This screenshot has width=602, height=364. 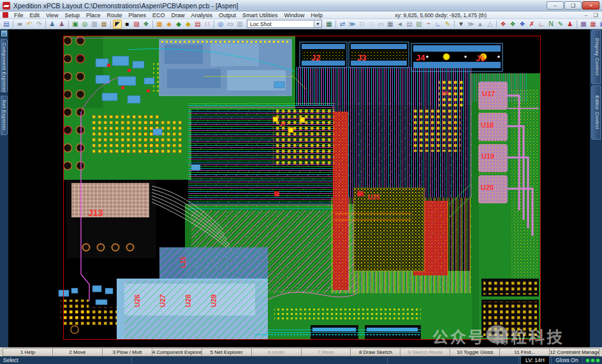 I want to click on minimize-button: –, so click(x=555, y=5).